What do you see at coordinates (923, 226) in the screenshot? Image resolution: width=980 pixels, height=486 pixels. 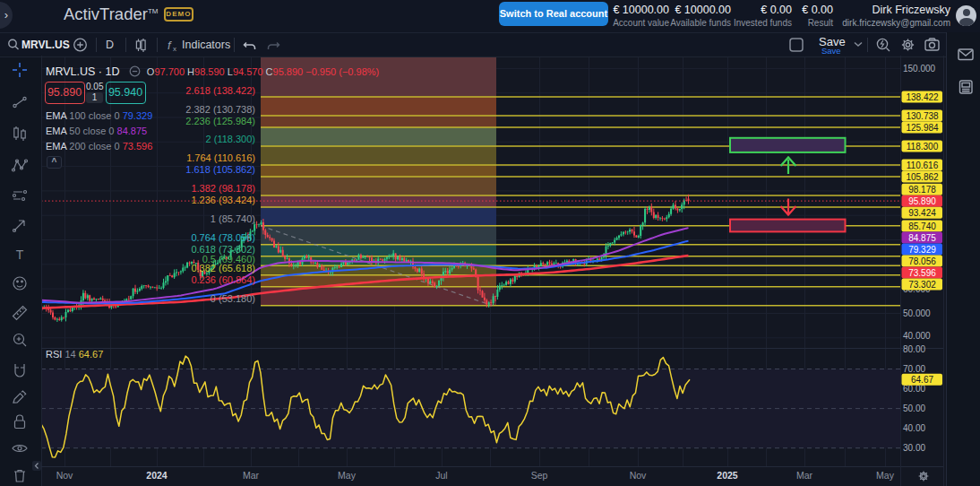 I see `svg-text: 85.740` at bounding box center [923, 226].